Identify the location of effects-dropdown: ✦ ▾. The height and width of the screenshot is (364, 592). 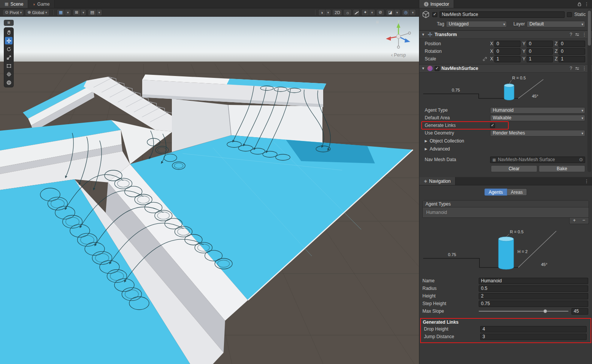
(368, 13).